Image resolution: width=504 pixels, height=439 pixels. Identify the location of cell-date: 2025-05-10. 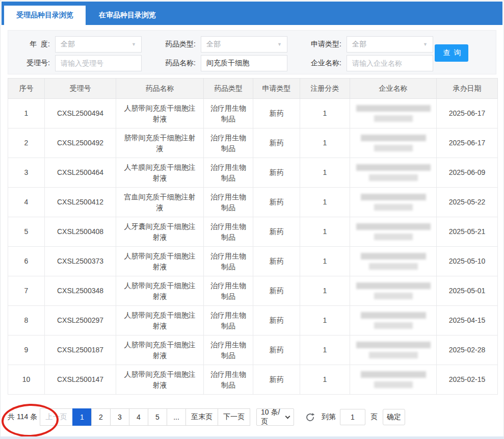
(467, 262).